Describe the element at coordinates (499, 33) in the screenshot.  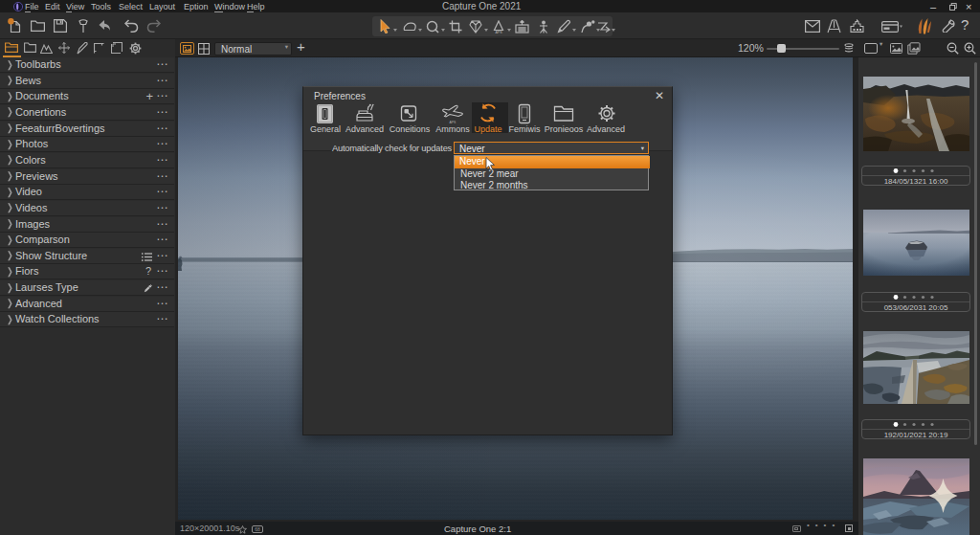
I see `svg-text: APS` at that location.